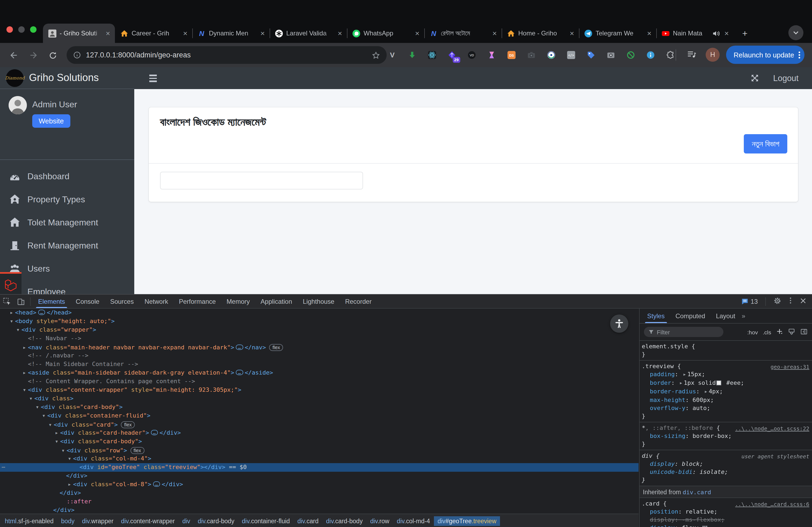 The width and height of the screenshot is (812, 527). I want to click on toggle-hover-state-button: :hov, so click(753, 332).